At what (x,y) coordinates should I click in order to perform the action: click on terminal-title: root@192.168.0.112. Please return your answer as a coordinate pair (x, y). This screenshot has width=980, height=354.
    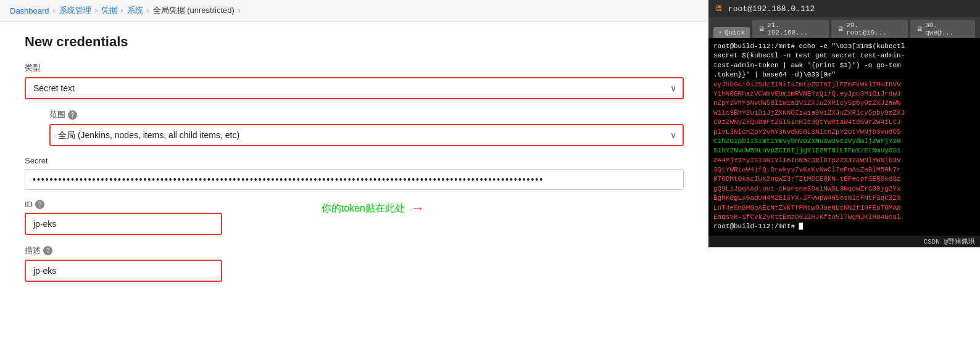
    Looking at the image, I should click on (771, 9).